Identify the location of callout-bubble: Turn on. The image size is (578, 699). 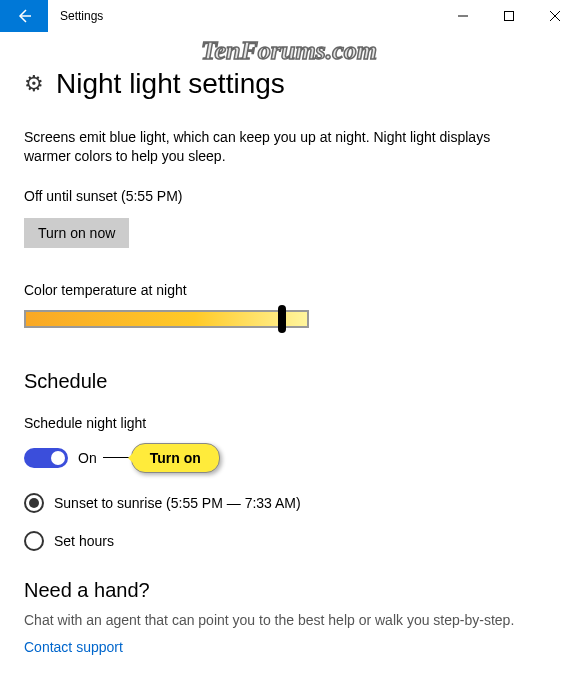
(176, 458).